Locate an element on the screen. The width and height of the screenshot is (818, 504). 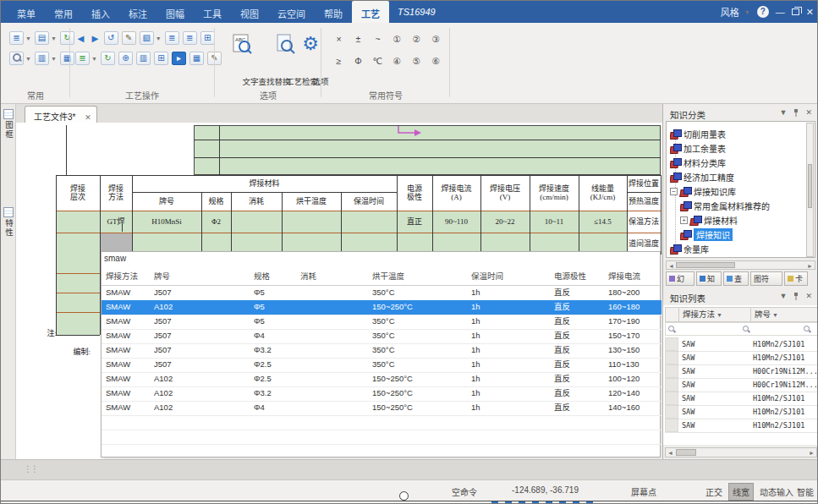
dropdown-cell: Φ4 is located at coordinates (274, 408).